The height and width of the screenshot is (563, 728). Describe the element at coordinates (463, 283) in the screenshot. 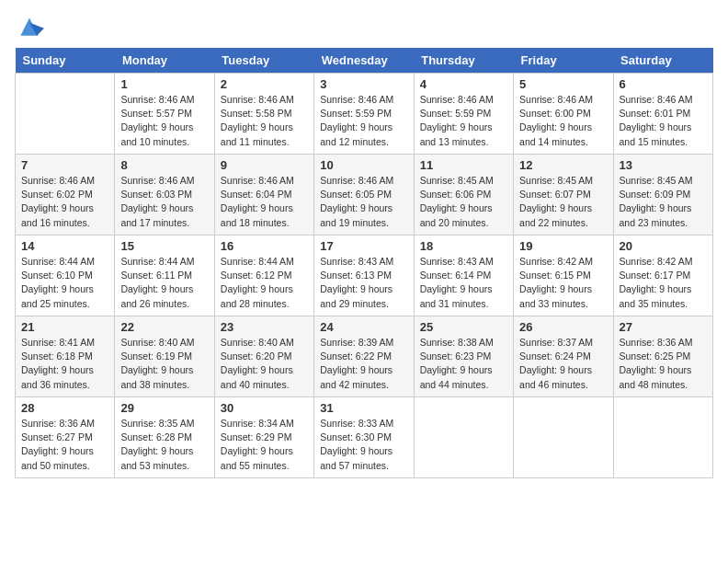

I see `cell-details: Sunrise: 8:43 AMSunset: 6:14 PMDaylight:…` at that location.